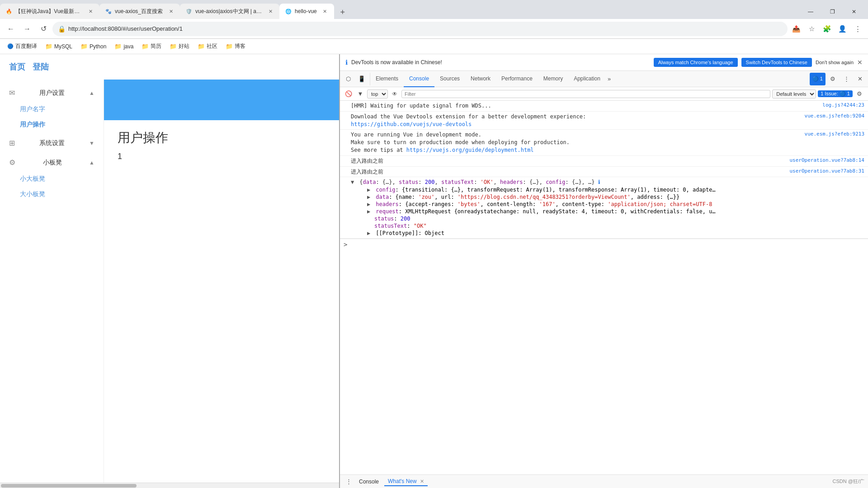 The height and width of the screenshot is (488, 868). Describe the element at coordinates (406, 482) in the screenshot. I see `bottom-tab-whatsnew: What's New ✕` at that location.